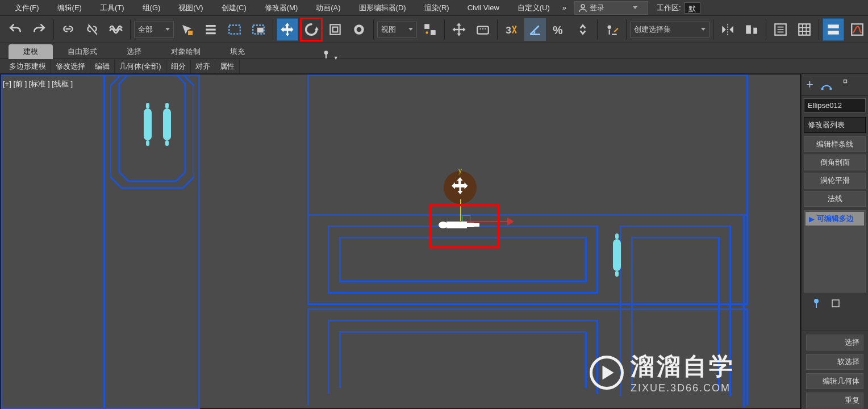 The image size is (868, 409). I want to click on reference-coord-dropdown: 视图, so click(397, 30).